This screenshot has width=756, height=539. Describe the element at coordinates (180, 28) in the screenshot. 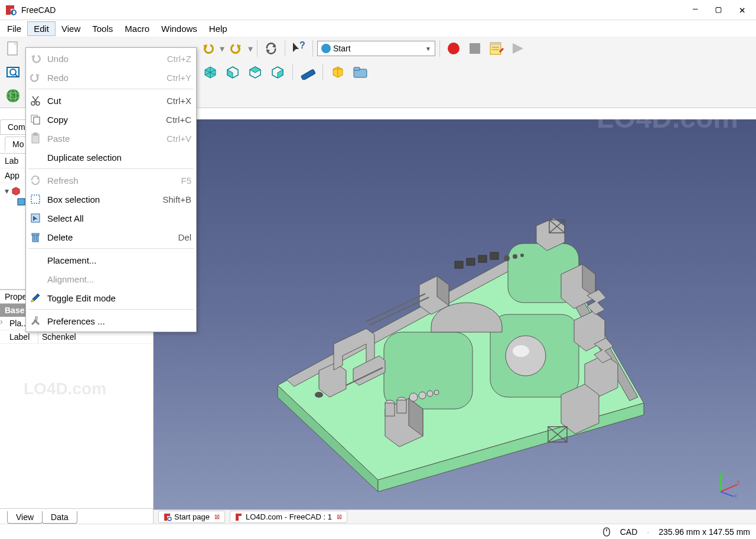

I see `menu-windows: Windows` at that location.